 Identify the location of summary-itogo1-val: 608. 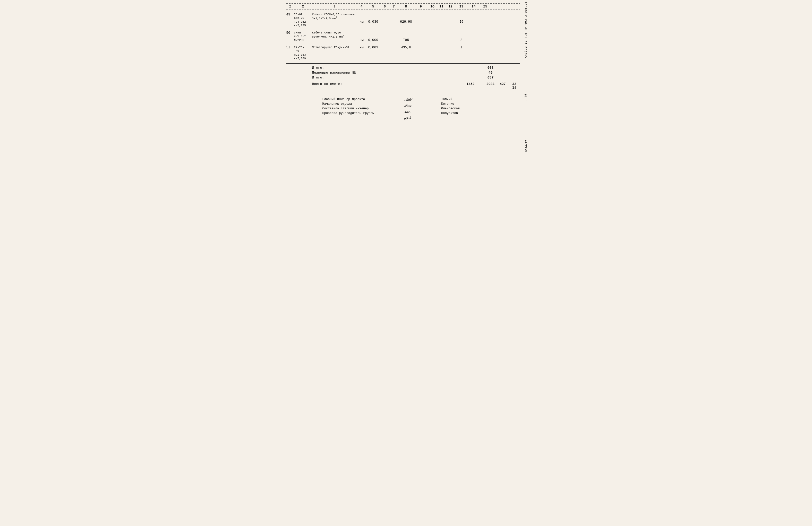
(491, 68).